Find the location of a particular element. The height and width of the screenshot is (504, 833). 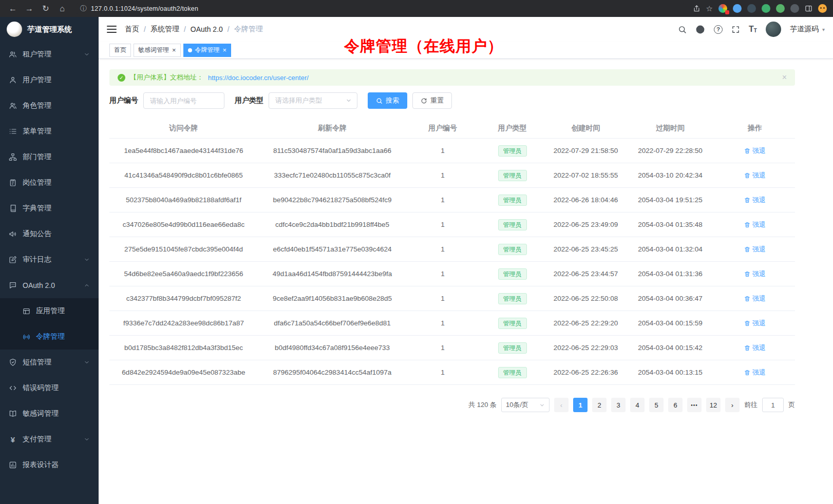

url-text: 127.0.0.1:1024/system/oauth2/token is located at coordinates (145, 9).